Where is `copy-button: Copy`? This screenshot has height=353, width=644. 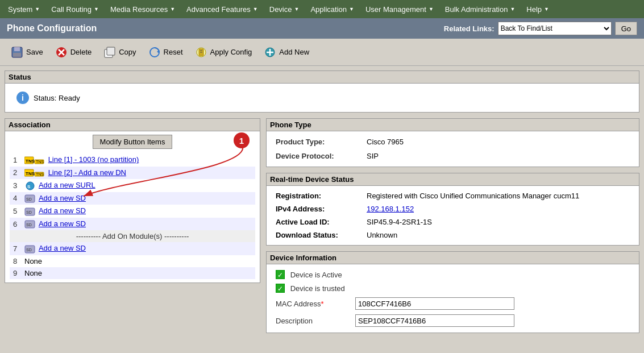
copy-button: Copy is located at coordinates (119, 52).